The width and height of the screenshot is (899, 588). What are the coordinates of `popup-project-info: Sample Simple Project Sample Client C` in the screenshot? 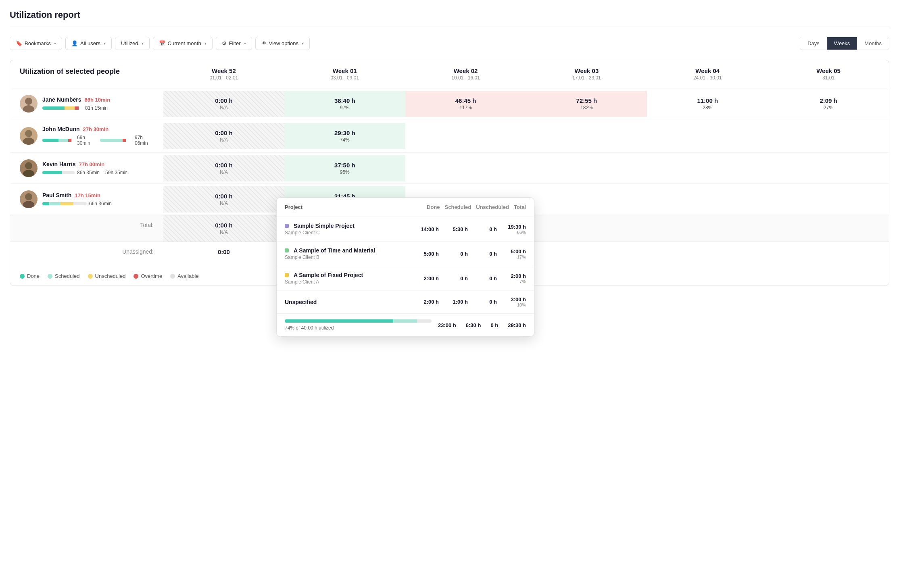 It's located at (347, 229).